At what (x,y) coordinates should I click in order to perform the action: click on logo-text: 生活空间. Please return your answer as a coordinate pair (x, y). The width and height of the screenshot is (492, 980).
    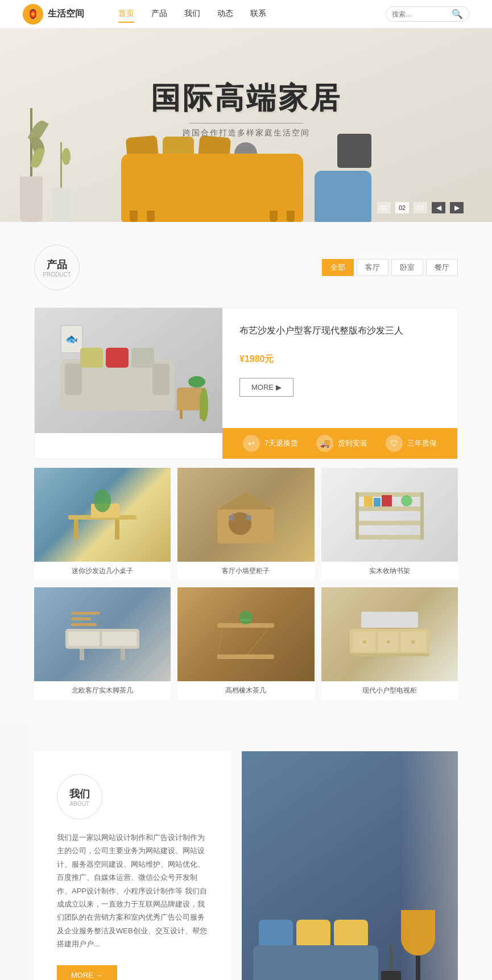
    Looking at the image, I should click on (66, 14).